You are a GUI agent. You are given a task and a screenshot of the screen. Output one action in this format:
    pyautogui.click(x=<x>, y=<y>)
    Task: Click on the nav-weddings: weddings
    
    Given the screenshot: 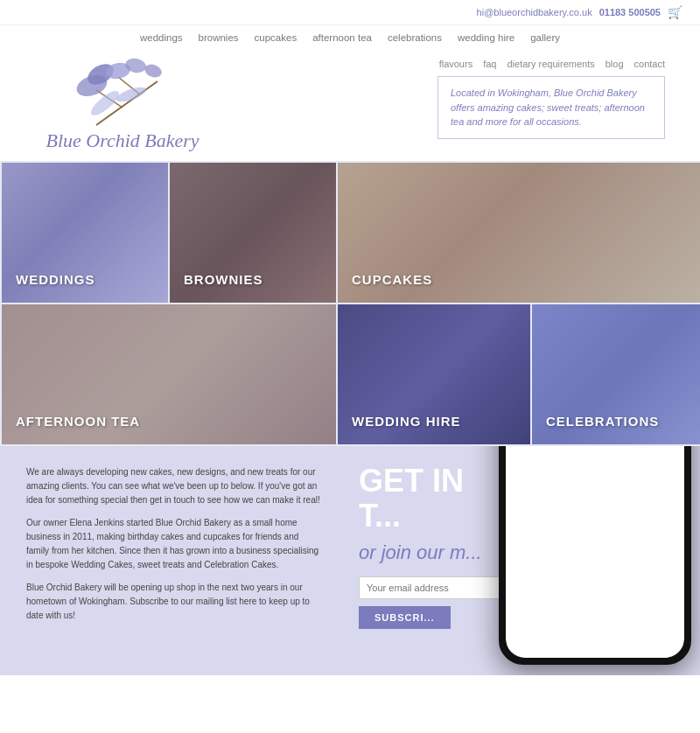 What is the action you would take?
    pyautogui.click(x=161, y=38)
    